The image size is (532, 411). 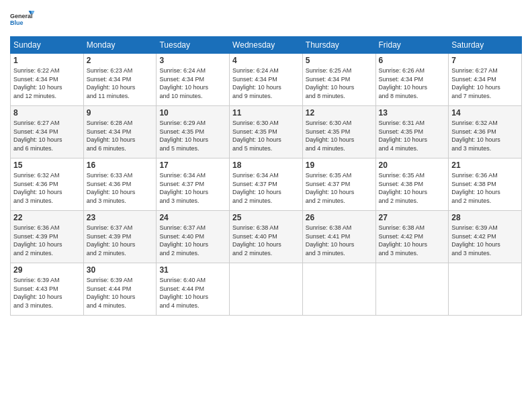 What do you see at coordinates (47, 240) in the screenshot?
I see `day-info: Sunrise: 6:36 AM Sunset: 4:39 PM Dayligh…` at bounding box center [47, 240].